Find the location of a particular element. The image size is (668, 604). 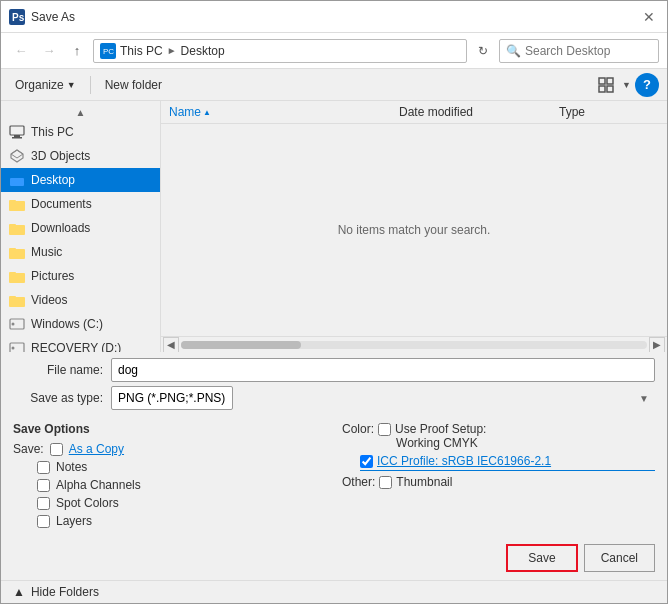

alpha-channels-label: Alpha Channels is located at coordinates (98, 485).